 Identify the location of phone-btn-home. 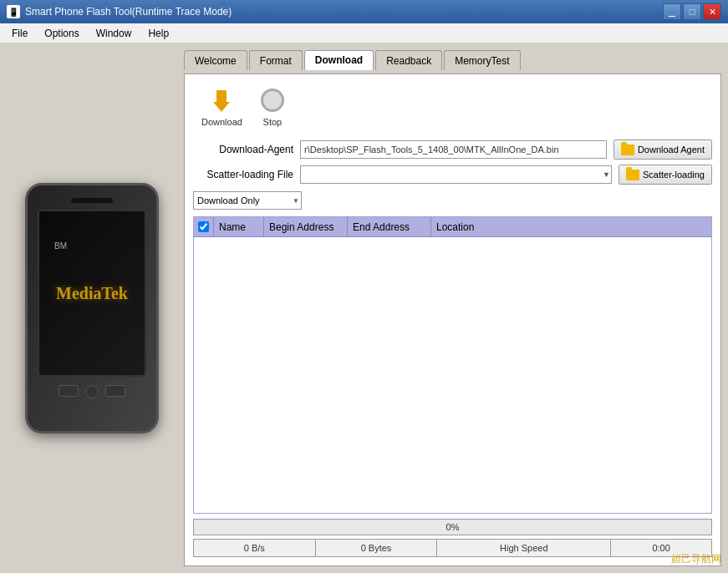
(92, 392).